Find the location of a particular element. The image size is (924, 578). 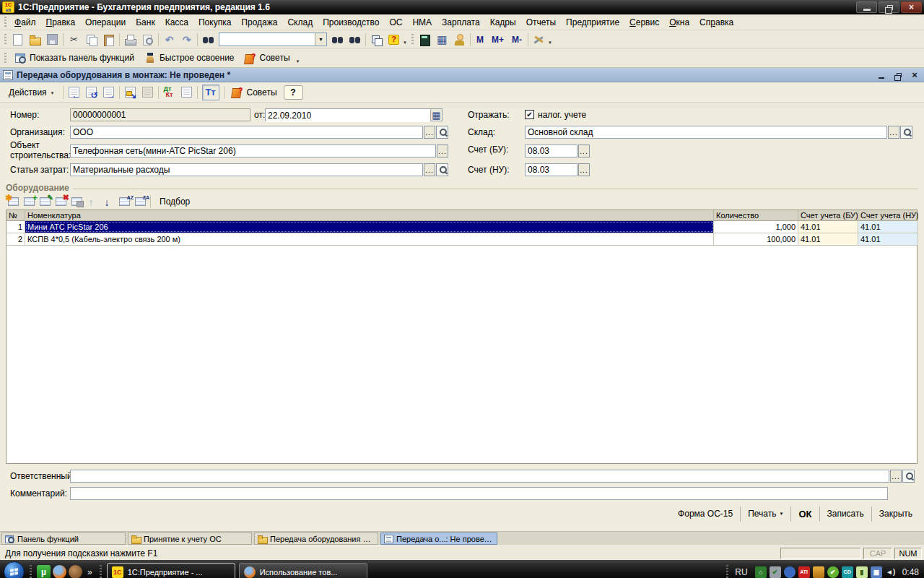

column-header-quantity: Количество is located at coordinates (757, 215).